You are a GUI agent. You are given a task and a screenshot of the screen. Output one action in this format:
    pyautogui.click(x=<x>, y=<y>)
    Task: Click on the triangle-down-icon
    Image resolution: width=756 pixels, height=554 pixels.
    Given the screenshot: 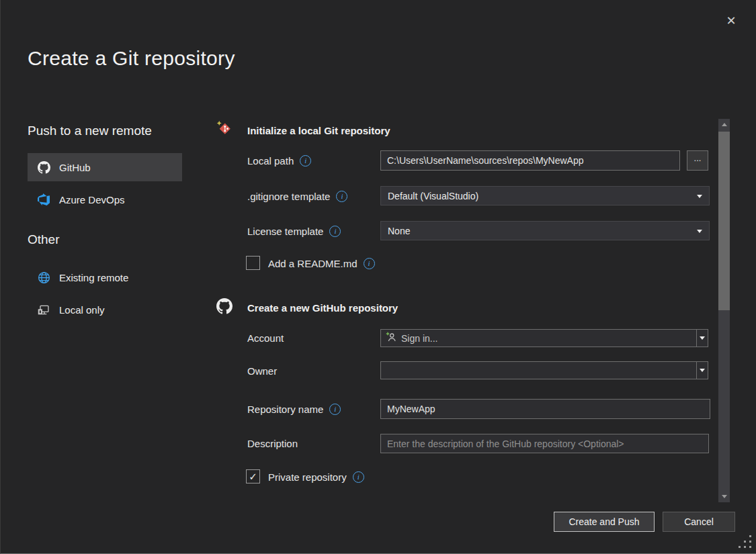 What is the action you would take?
    pyautogui.click(x=724, y=497)
    